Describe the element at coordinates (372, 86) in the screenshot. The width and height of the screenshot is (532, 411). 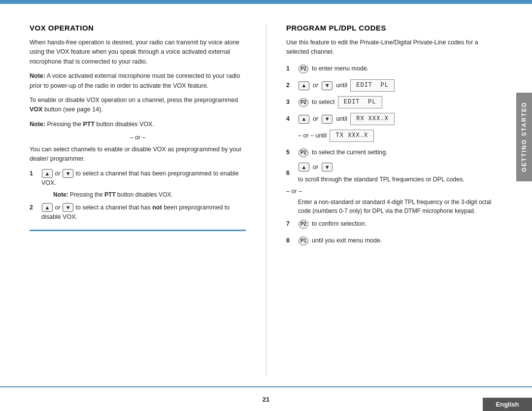
I see `lcd-2: EDIT PL` at that location.